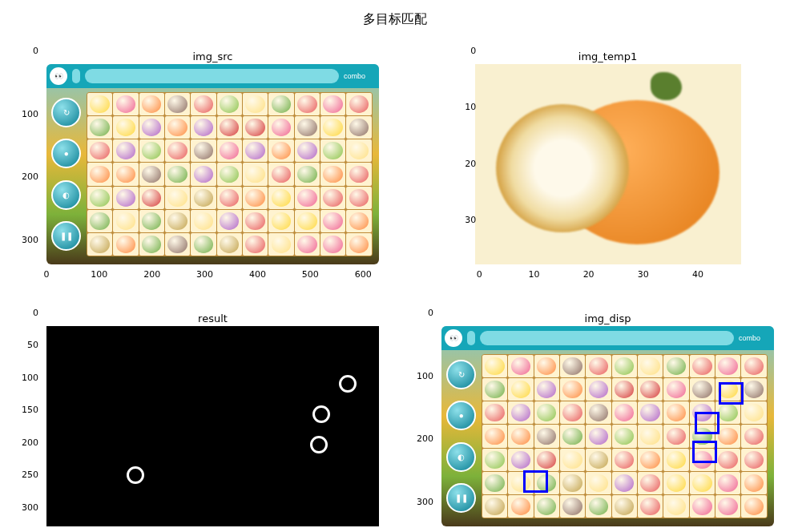  What do you see at coordinates (30, 377) in the screenshot?
I see `ytick: 100` at bounding box center [30, 377].